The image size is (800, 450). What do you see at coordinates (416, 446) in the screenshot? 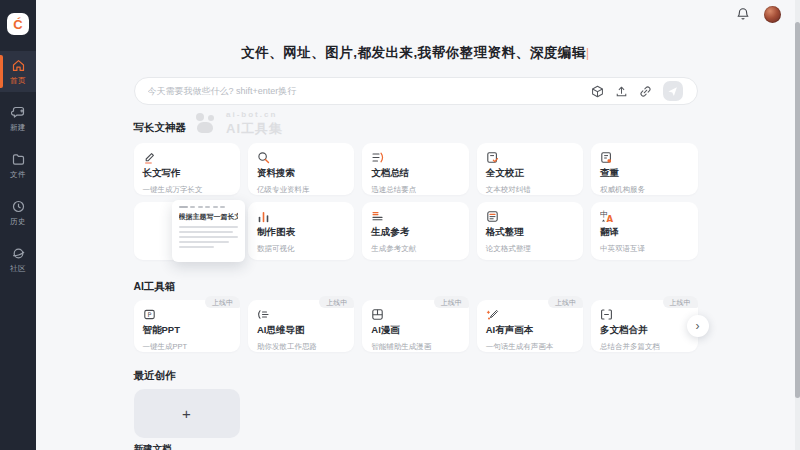
I see `recent-new-label: 新建文档` at bounding box center [416, 446].